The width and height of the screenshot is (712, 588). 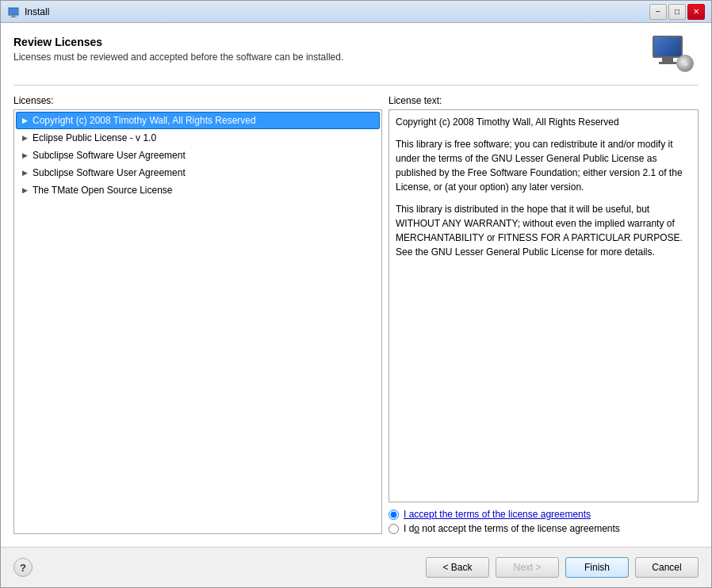 What do you see at coordinates (417, 529) in the screenshot?
I see `decline-label-underline: o` at bounding box center [417, 529].